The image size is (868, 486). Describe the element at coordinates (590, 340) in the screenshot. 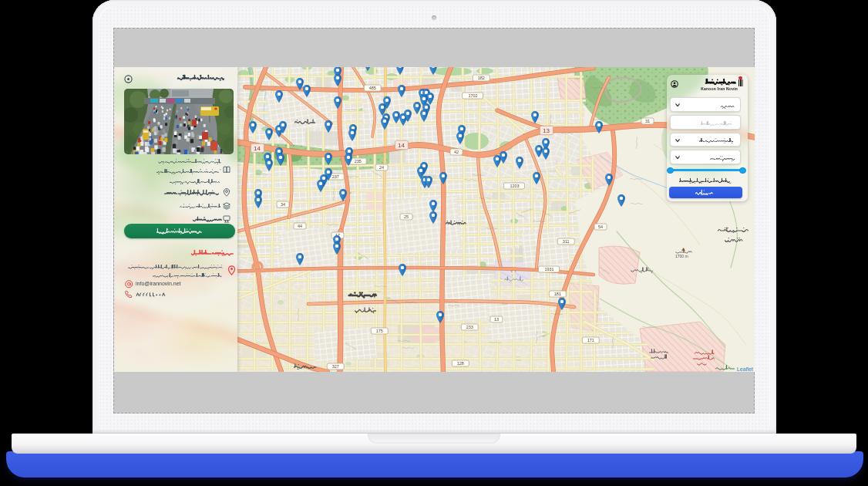

I see `svg-text: 171` at that location.